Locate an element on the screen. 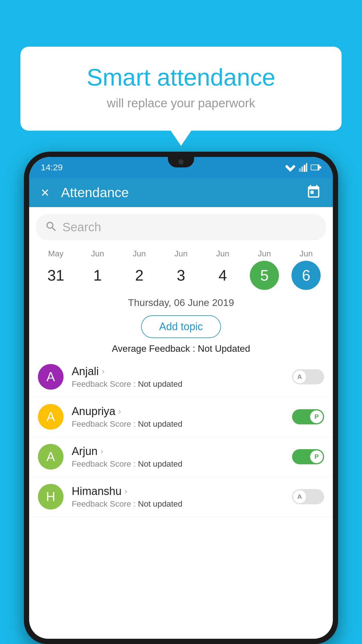 Image resolution: width=362 pixels, height=644 pixels. search-bar: Search is located at coordinates (181, 227).